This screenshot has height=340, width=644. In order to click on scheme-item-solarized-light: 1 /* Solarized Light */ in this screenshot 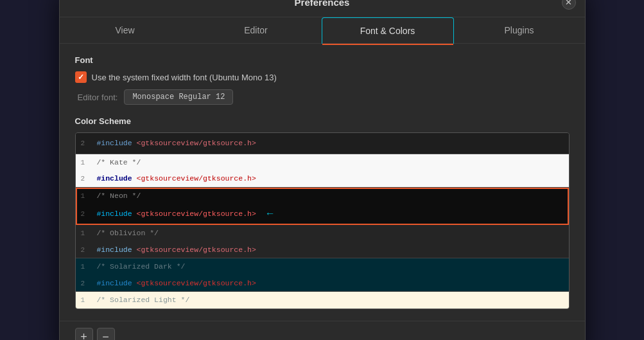, I will do `click(322, 300)`.